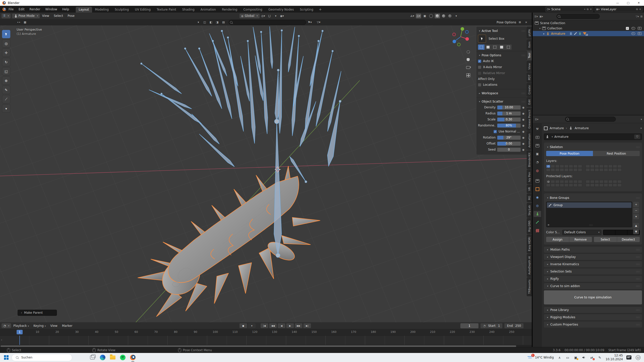 The height and width of the screenshot is (362, 644). I want to click on sidebar-tab: Edit, so click(529, 102).